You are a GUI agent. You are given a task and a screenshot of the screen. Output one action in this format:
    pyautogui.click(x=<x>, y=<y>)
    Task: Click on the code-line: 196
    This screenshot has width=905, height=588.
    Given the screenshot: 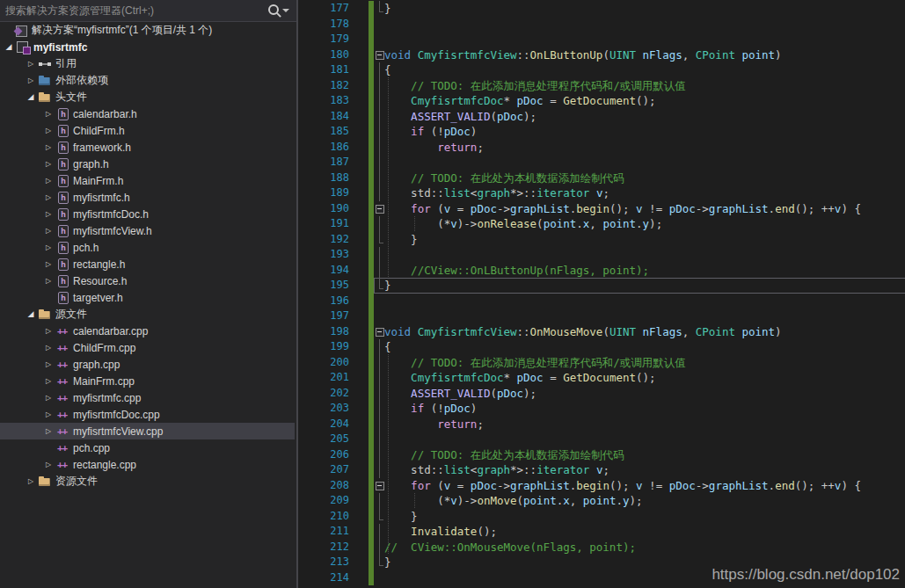 What is the action you would take?
    pyautogui.click(x=602, y=301)
    